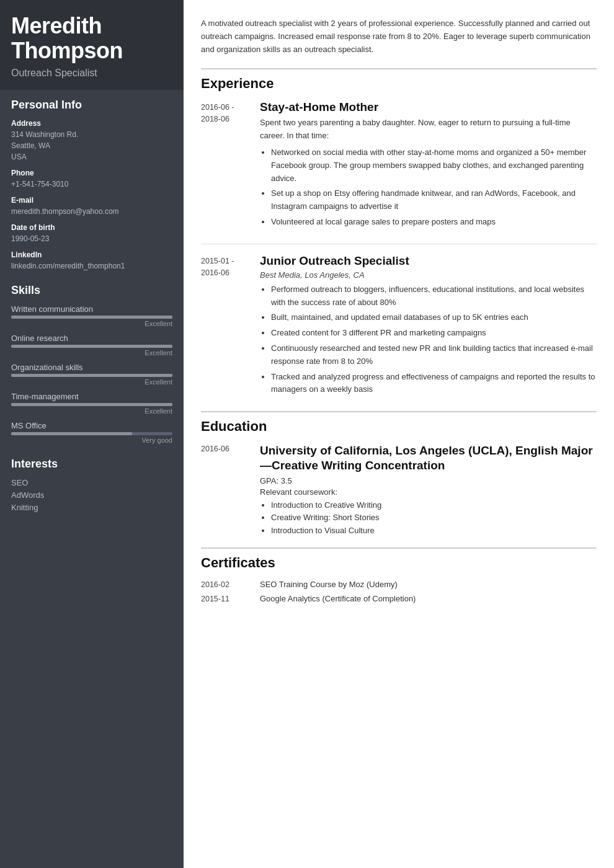 Image resolution: width=614 pixels, height=868 pixels. Describe the element at coordinates (92, 507) in the screenshot. I see `interest-item: Knitting` at that location.